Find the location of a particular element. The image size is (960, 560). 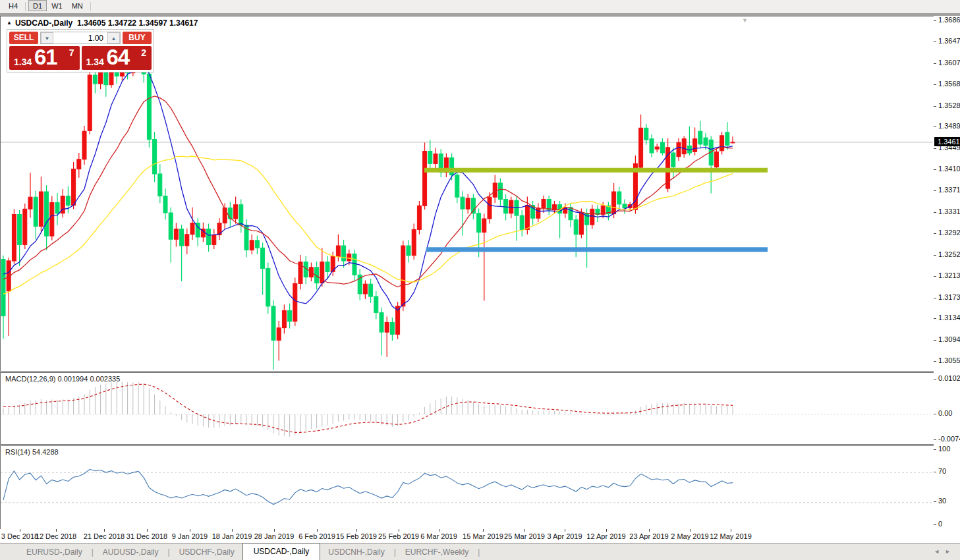

macd-label: MACD(12,26,9) 0.001994 0.002335 is located at coordinates (63, 379).